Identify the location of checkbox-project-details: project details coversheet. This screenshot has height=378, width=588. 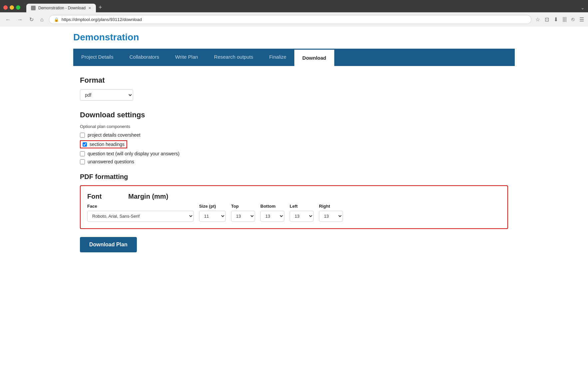
(294, 135).